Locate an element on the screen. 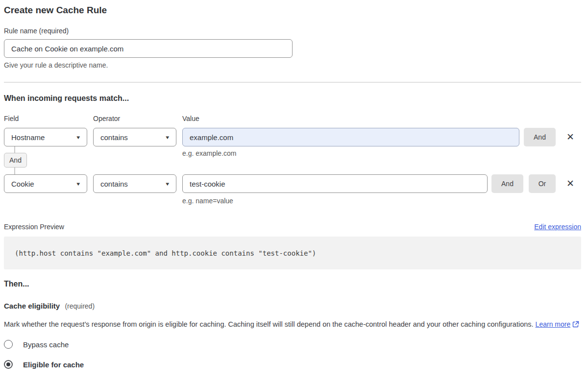 The height and width of the screenshot is (384, 588). remove-condition-button-1: ✕ is located at coordinates (570, 137).